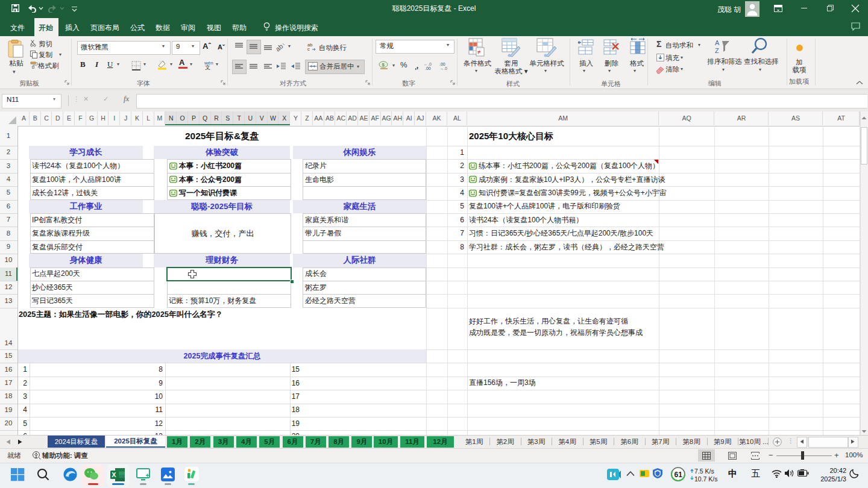 The height and width of the screenshot is (488, 868). I want to click on svg-text: →.0, so click(444, 68).